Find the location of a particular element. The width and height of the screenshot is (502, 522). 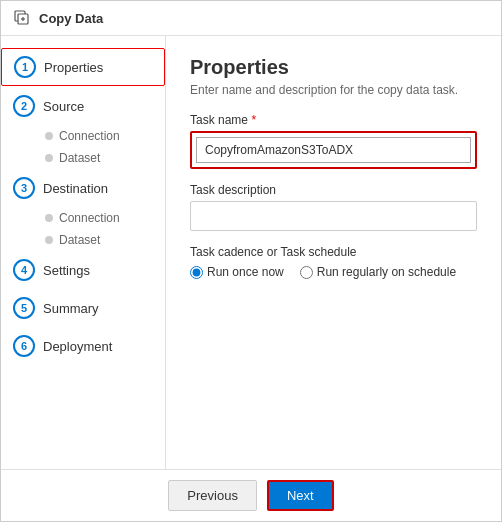

sidebar-item-deployment: 6 Deployment is located at coordinates (83, 346).